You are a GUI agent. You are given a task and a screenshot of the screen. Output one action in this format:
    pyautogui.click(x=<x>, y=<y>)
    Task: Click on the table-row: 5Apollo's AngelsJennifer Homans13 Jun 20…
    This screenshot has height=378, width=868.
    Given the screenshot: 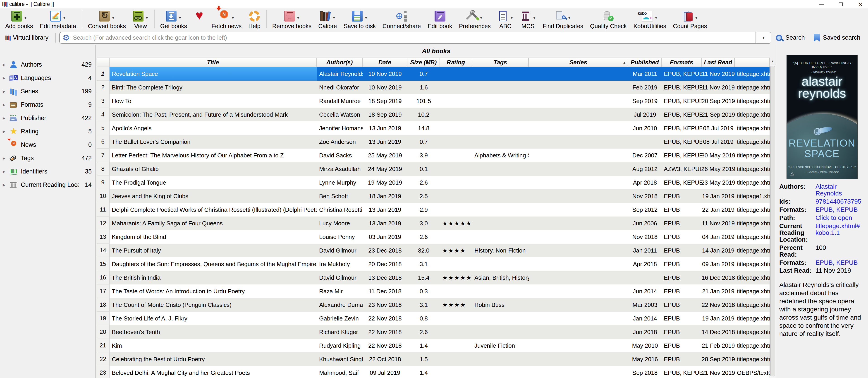 What is the action you would take?
    pyautogui.click(x=433, y=128)
    